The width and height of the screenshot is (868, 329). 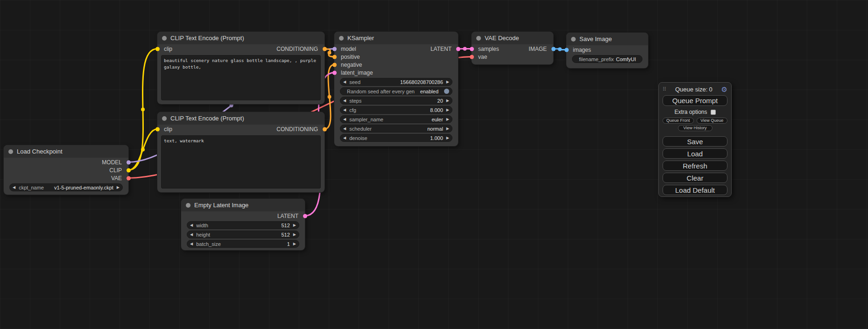 I want to click on node-title: KSampler, so click(x=360, y=38).